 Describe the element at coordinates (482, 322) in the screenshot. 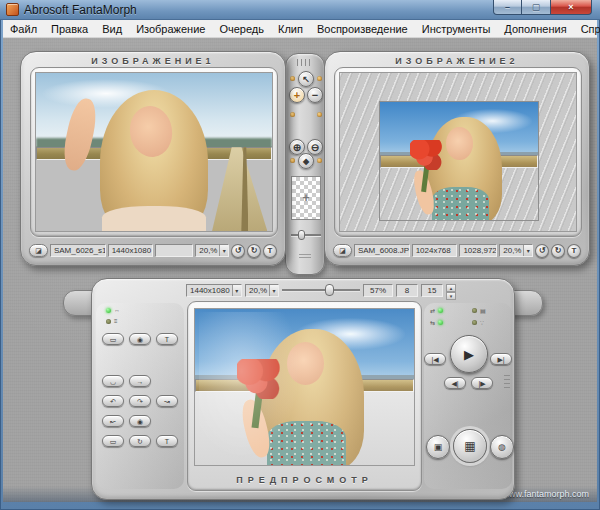

I see `led-icon: ∵` at that location.